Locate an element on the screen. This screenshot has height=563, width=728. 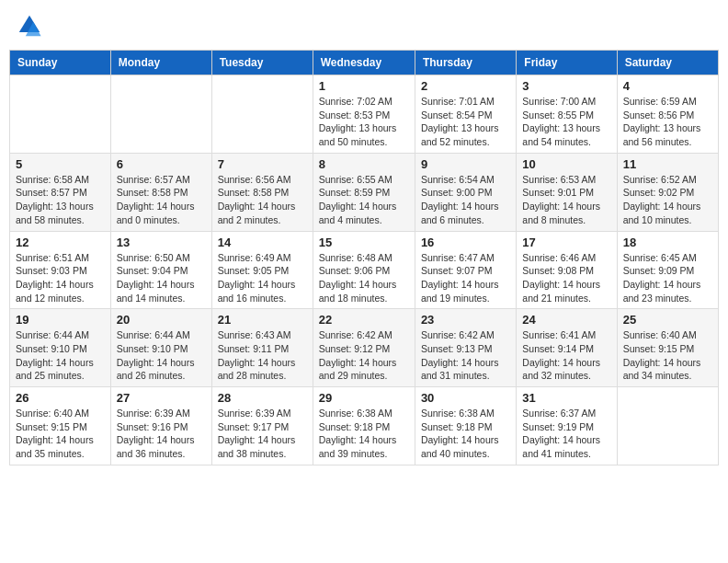
day-info: Sunrise: 6:40 AMSunset: 9:15 PMDaylight:… is located at coordinates (61, 434).